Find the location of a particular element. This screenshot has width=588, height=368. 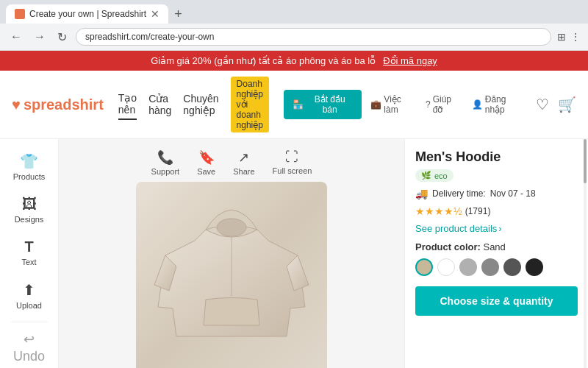

sidebar-divider is located at coordinates (29, 322).